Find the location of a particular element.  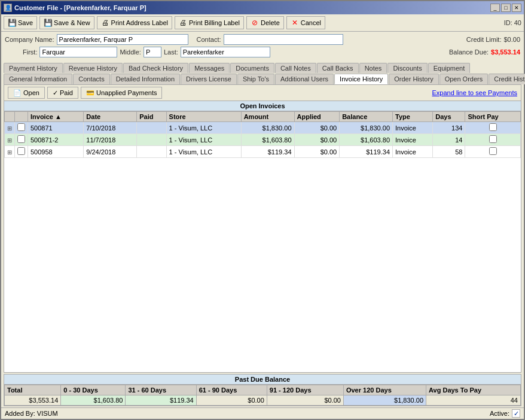

tab-invoice-history: Invoice History is located at coordinates (361, 79).